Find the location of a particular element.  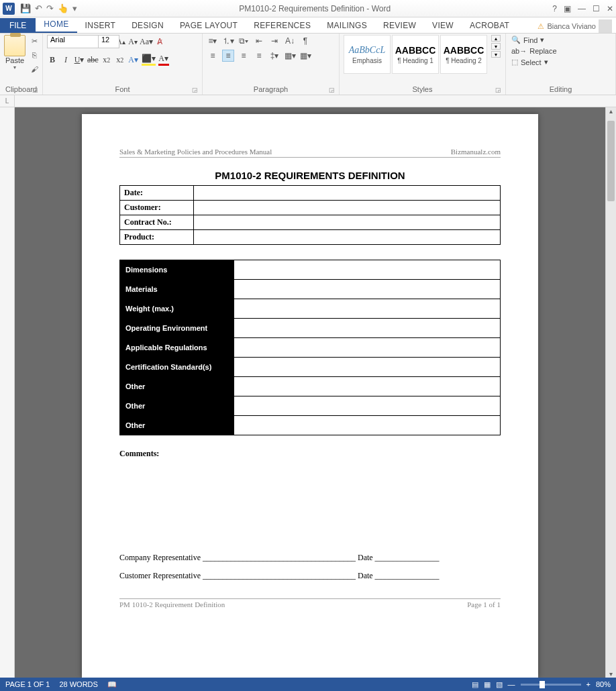

table-row: Other is located at coordinates (310, 386).